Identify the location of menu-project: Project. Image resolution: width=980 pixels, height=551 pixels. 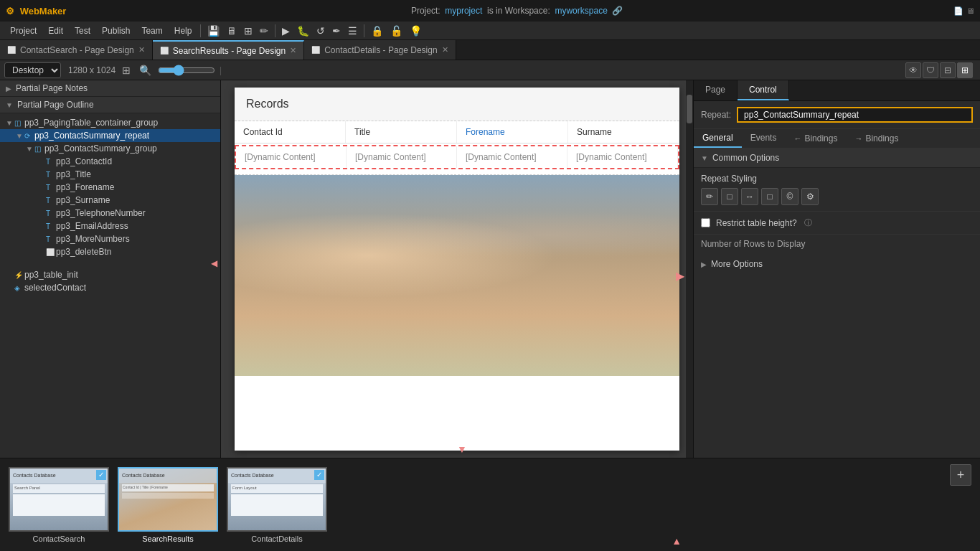
(23, 31).